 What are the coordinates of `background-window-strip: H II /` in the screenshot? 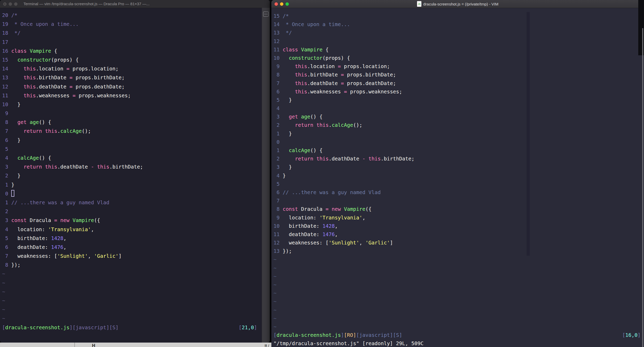 It's located at (136, 345).